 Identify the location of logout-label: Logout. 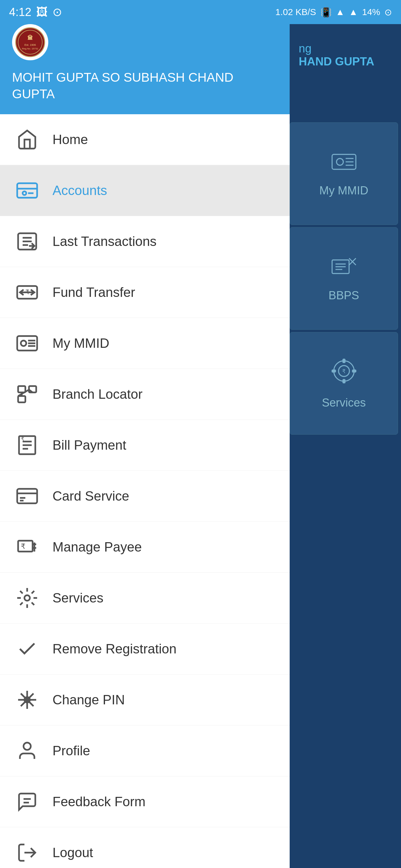
(73, 852).